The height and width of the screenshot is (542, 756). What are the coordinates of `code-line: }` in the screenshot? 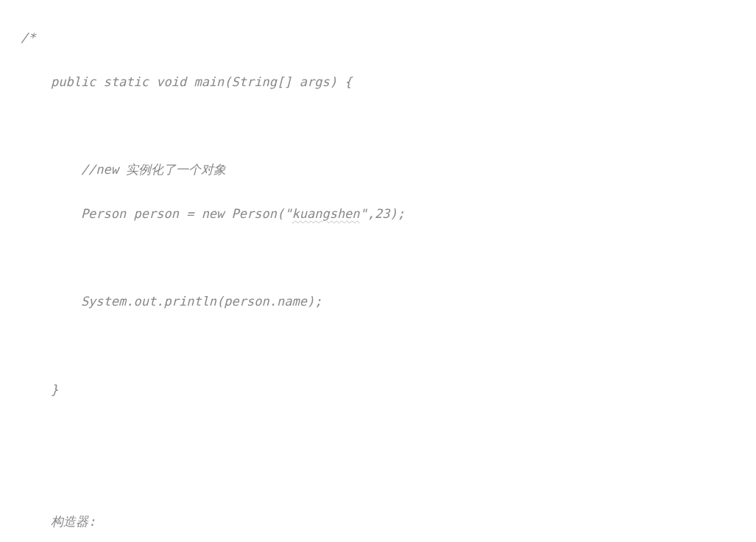 It's located at (389, 390).